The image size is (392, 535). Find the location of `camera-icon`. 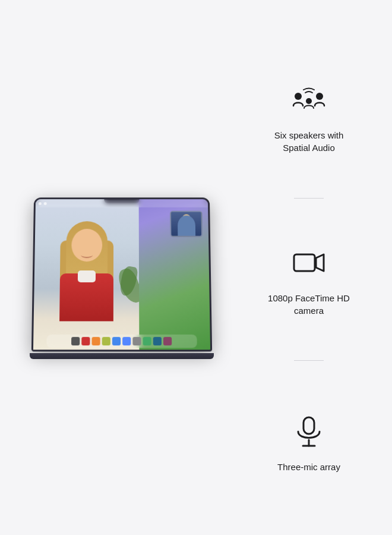

camera-icon is located at coordinates (309, 263).